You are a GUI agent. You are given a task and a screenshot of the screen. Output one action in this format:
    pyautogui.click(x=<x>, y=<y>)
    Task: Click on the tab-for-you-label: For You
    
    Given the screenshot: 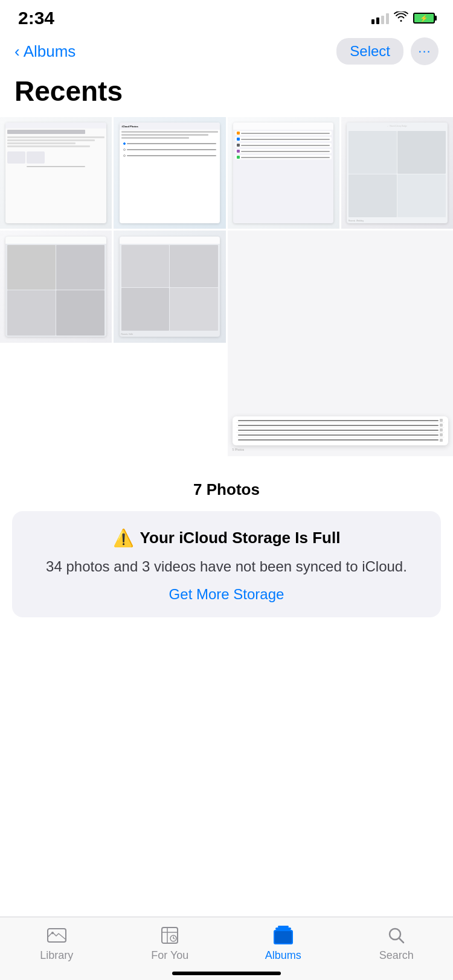 What is the action you would take?
    pyautogui.click(x=170, y=956)
    